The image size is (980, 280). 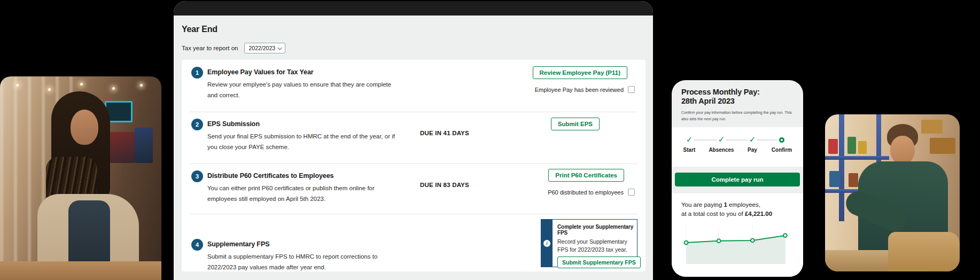 I want to click on supplementary-fps-info-box: i Complete your Supplementary FPS Record…, so click(x=589, y=243).